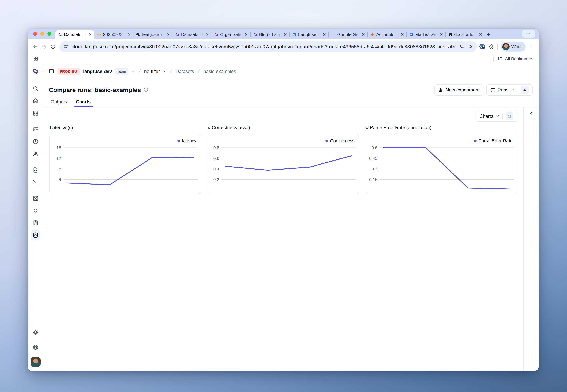  Describe the element at coordinates (59, 102) in the screenshot. I see `tab-outputs: Outputs` at that location.